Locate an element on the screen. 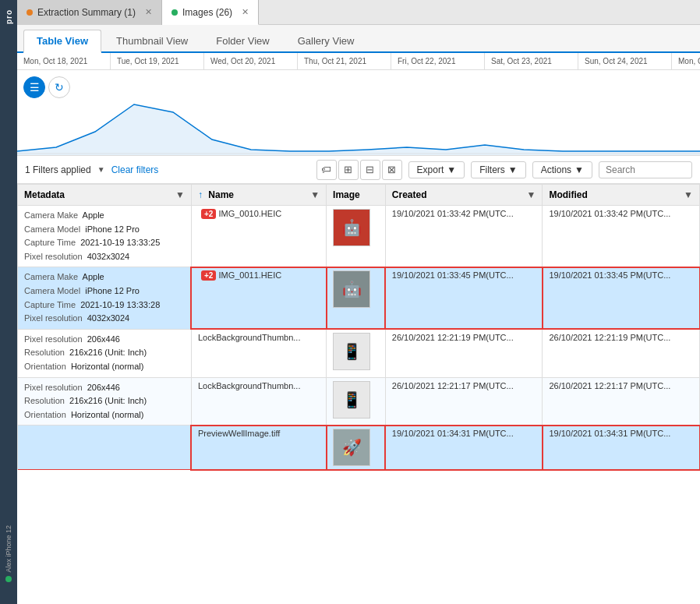 The width and height of the screenshot is (700, 604). status-dot is located at coordinates (9, 579).